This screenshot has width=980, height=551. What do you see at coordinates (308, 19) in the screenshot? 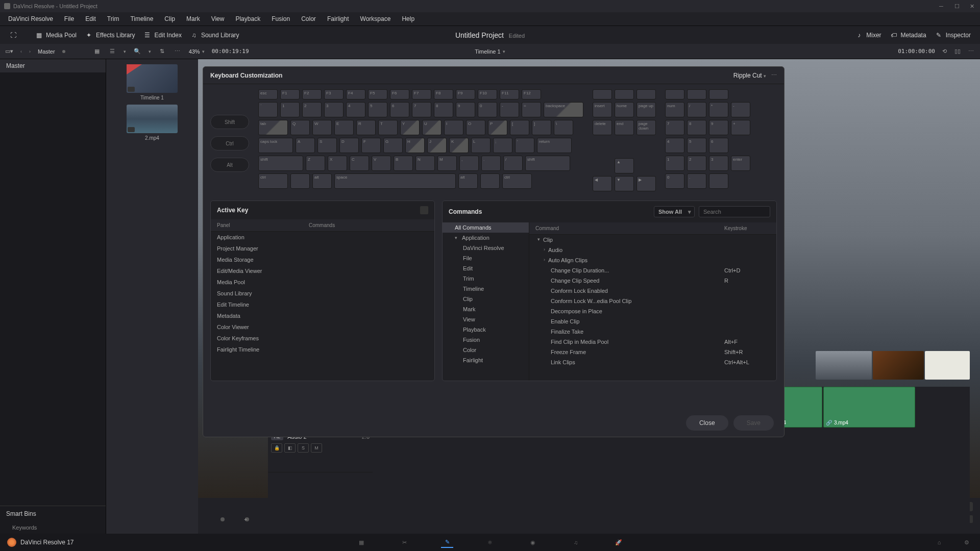
I see `menu-color: Color` at bounding box center [308, 19].